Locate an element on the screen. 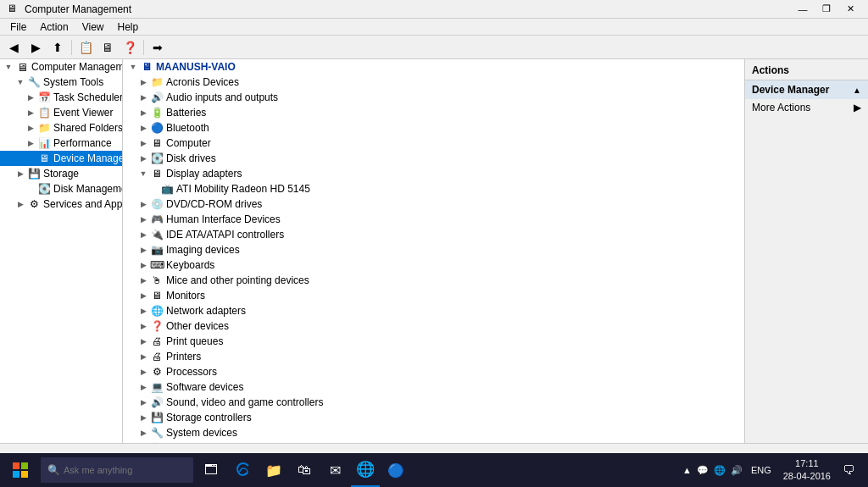  middle-tree-item-imaging: ▶ 📷 Imaging devices is located at coordinates (434, 250).